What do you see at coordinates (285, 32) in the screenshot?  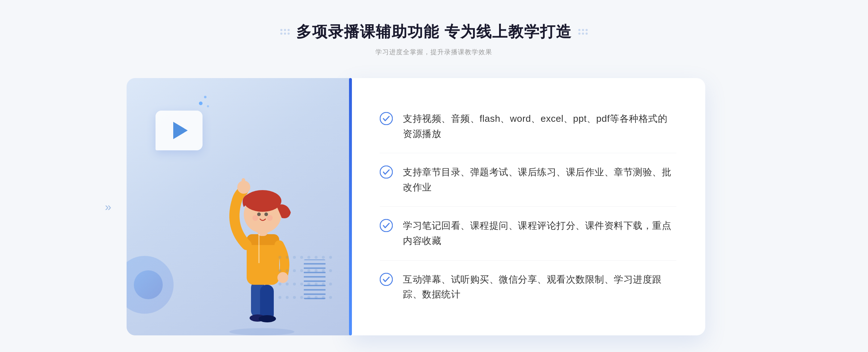 I see `left-dots-decoration` at bounding box center [285, 32].